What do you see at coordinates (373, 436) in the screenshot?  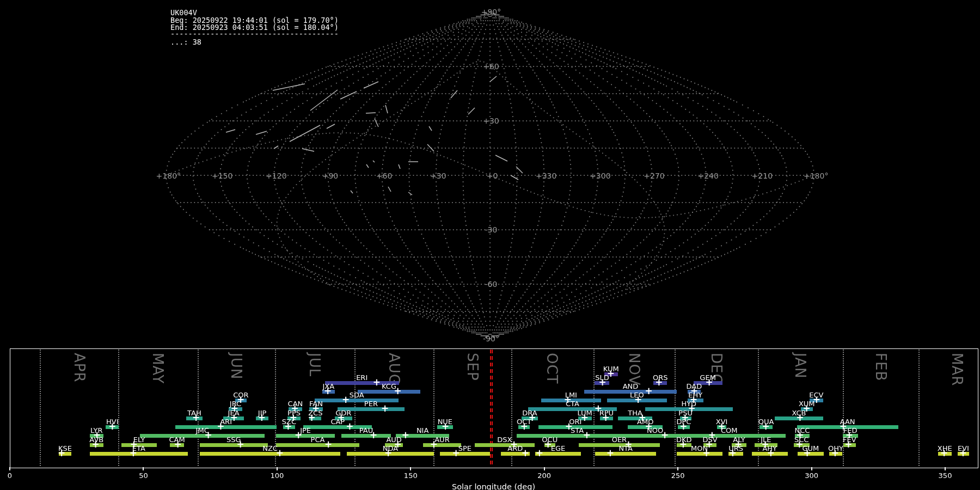 I see `shower-peak-PAU: +` at bounding box center [373, 436].